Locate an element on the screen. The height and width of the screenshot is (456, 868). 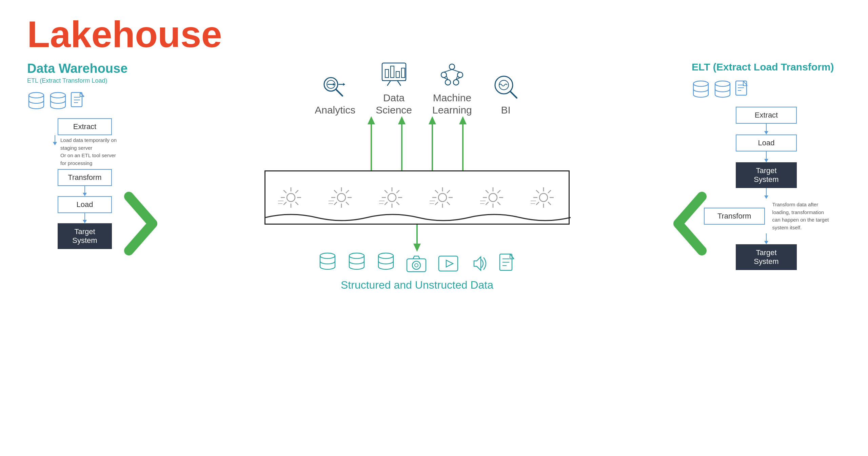
center-down-arrow is located at coordinates (417, 238).